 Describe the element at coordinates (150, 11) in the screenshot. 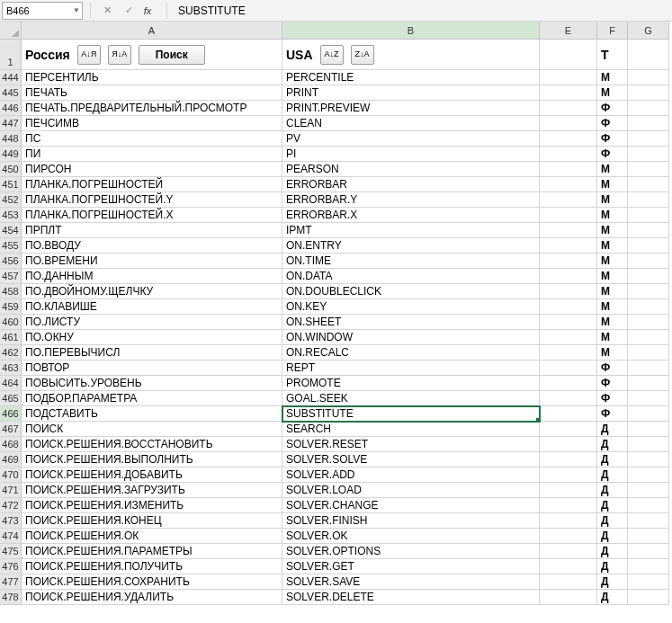

I see `fx-icon: fx` at that location.